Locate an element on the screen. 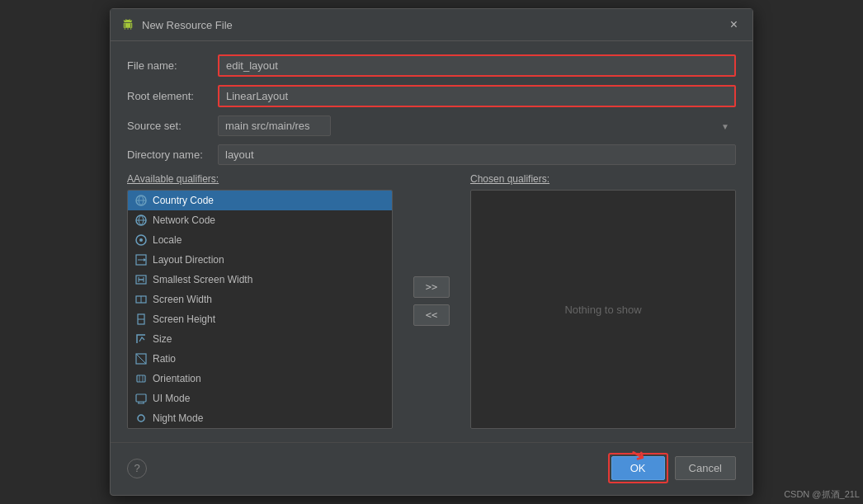 This screenshot has width=863, height=504. directory-name-input is located at coordinates (477, 155).